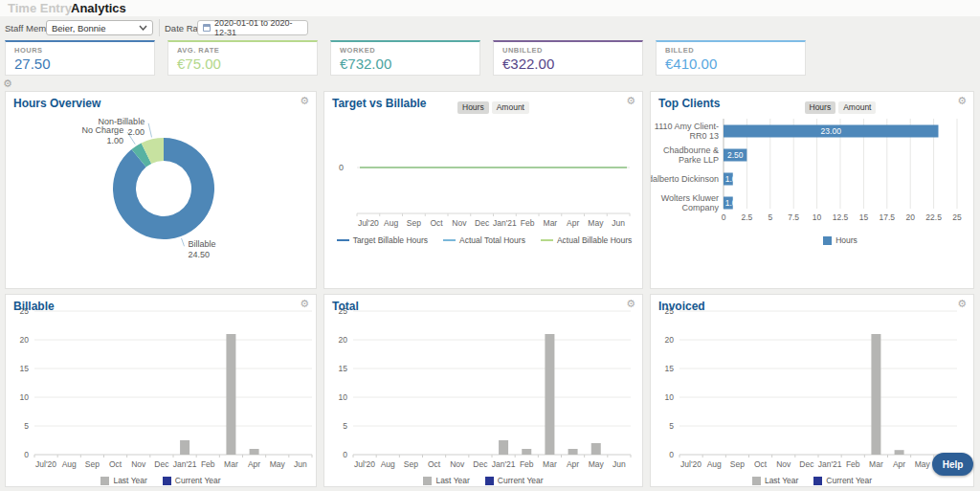  What do you see at coordinates (910, 217) in the screenshot?
I see `x-axis-tick-label: 20` at bounding box center [910, 217].